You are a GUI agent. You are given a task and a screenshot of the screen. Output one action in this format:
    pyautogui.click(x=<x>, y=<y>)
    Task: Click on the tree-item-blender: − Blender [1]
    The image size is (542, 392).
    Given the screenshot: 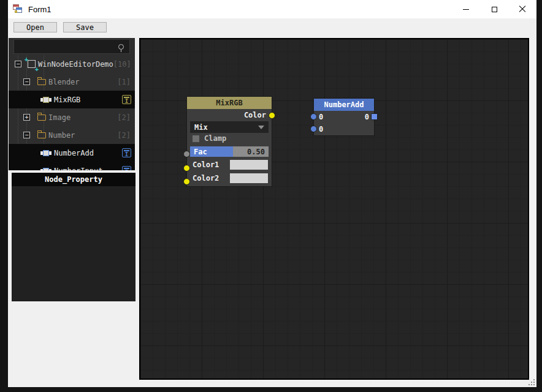 What is the action you would take?
    pyautogui.click(x=72, y=82)
    